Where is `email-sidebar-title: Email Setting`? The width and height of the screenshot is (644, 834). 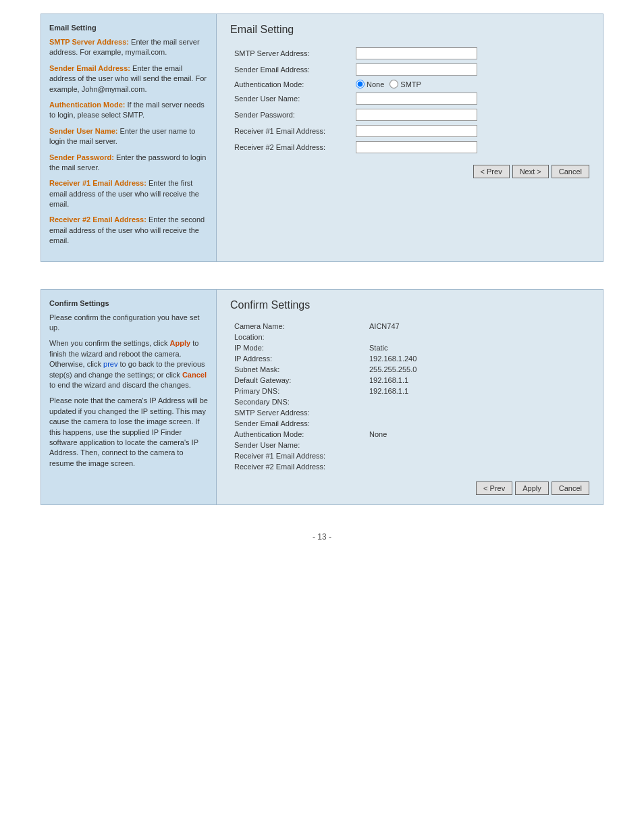
email-sidebar-title: Email Setting is located at coordinates (128, 28).